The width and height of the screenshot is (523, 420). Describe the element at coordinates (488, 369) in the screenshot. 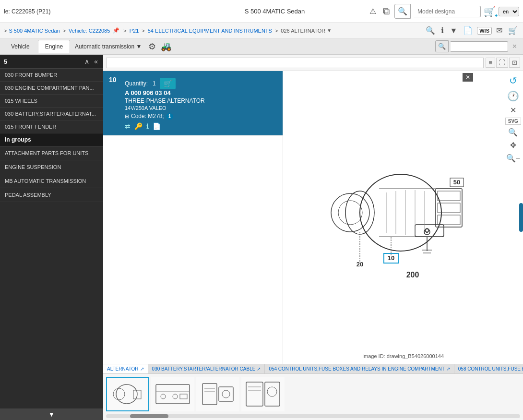

I see `thumb-tab-058-control: 058 CONTROL UNITS,FUSE BOXES ↗` at that location.